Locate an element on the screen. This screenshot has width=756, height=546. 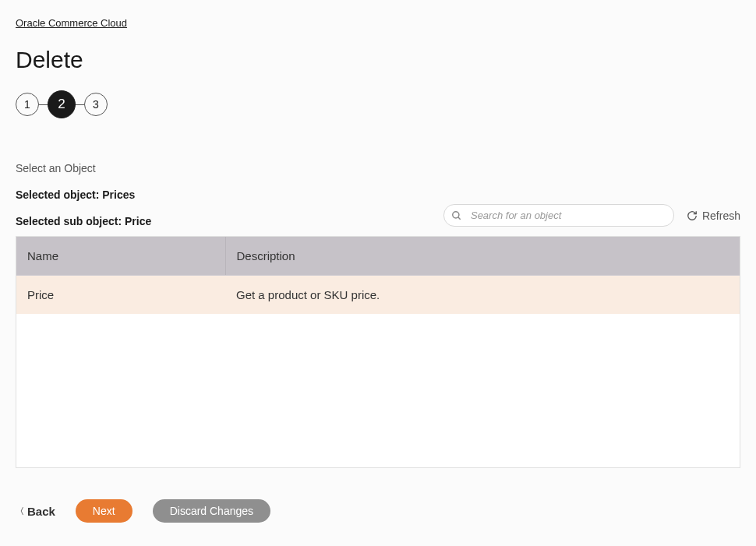
column-header-name: Name is located at coordinates (121, 256).